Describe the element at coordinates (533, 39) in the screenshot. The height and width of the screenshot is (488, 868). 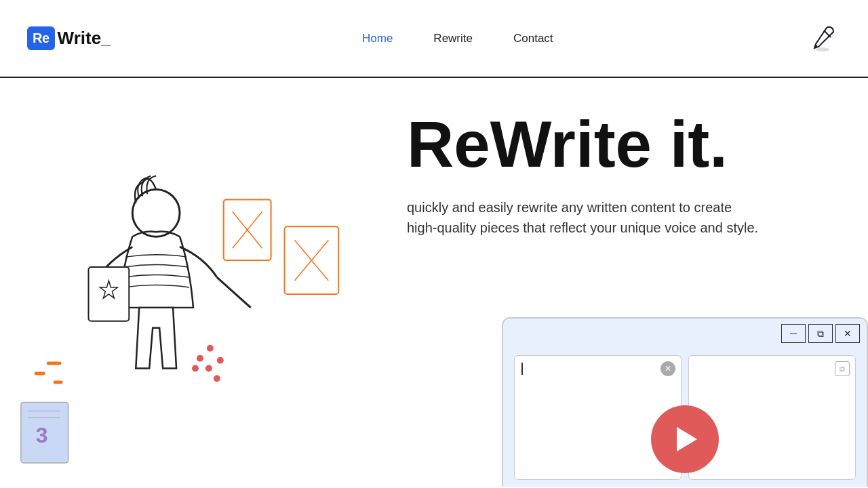
I see `nav-contact: Contact` at that location.